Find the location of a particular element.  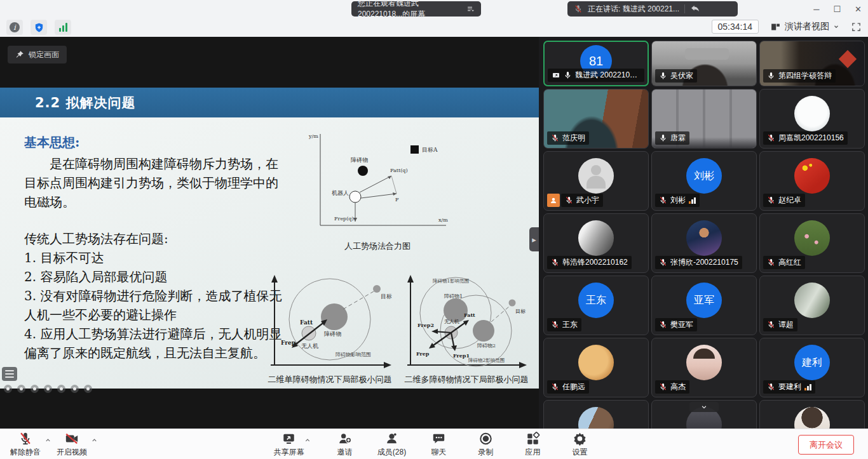

settings-button: 设置 is located at coordinates (580, 444).